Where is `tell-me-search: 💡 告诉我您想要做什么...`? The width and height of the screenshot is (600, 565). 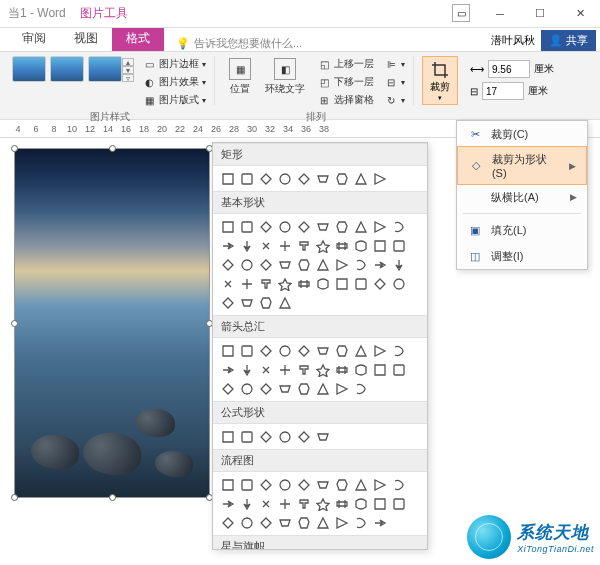 tell-me-search: 💡 告诉我您想要做什么... is located at coordinates (239, 44).